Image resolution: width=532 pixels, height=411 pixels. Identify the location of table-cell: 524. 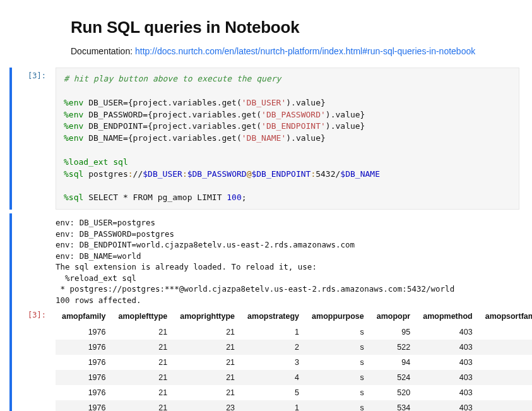
(394, 378).